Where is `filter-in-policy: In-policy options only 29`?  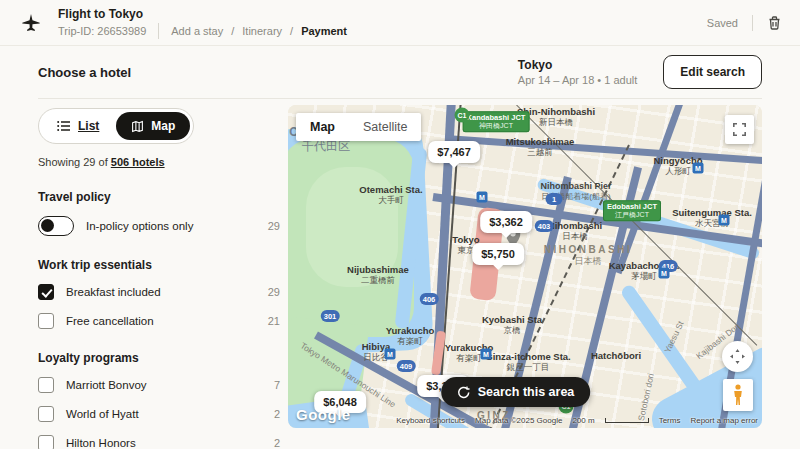
filter-in-policy: In-policy options only 29 is located at coordinates (159, 226).